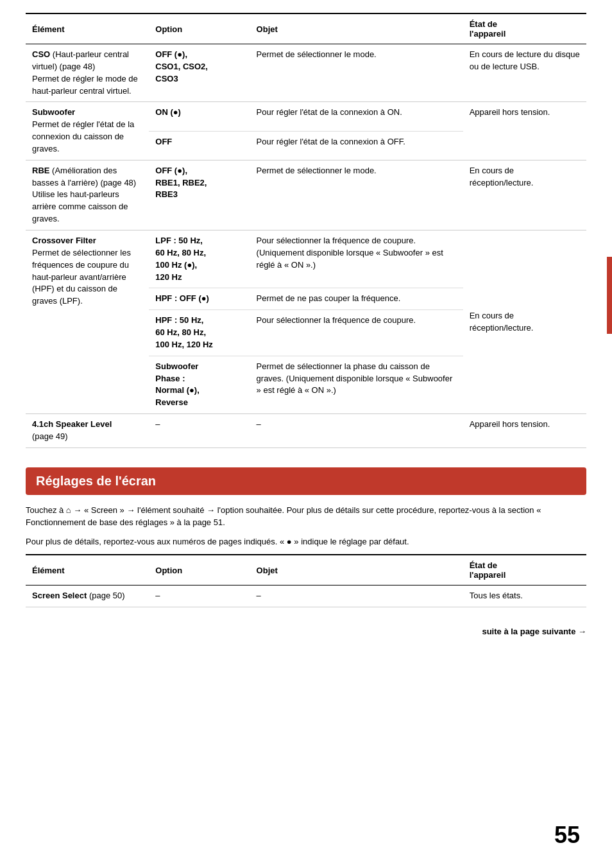 This screenshot has width=612, height=868. I want to click on section-intro-2: Pour plus de détails, reportez-vous aux …, so click(306, 542).